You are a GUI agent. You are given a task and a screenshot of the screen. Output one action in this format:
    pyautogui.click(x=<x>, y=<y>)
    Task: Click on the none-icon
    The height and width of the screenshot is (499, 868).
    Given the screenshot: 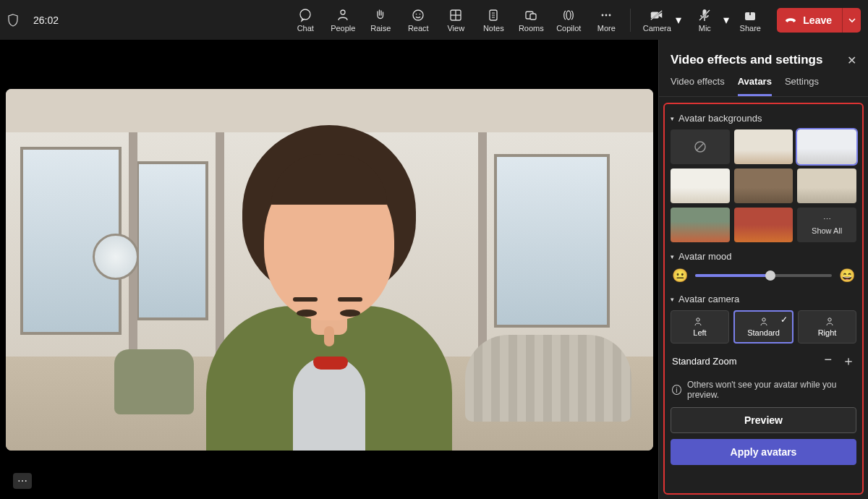 What is the action you would take?
    pyautogui.click(x=700, y=147)
    